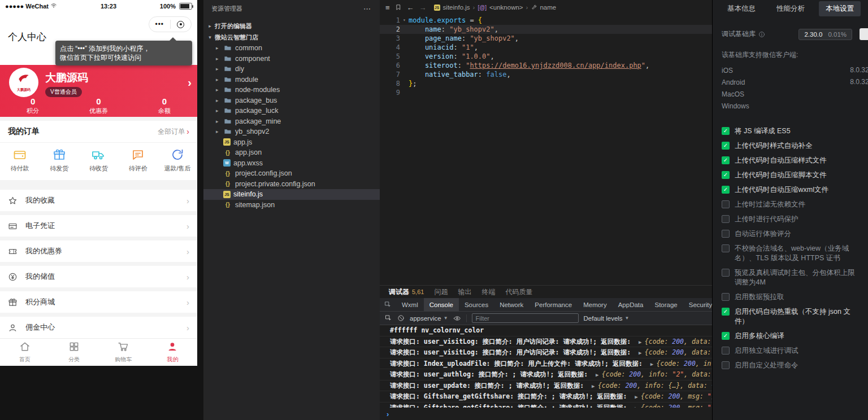  I want to click on explorer-more-button: ⋯, so click(367, 9).